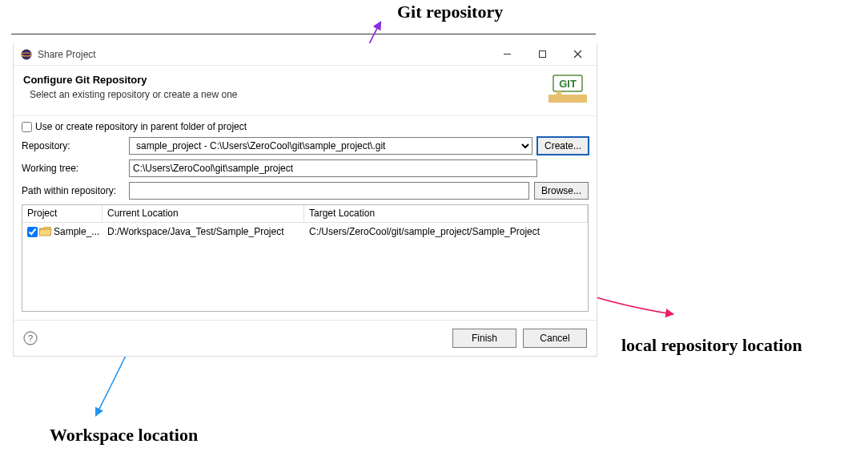  Describe the element at coordinates (123, 435) in the screenshot. I see `annotation-workspace-location: Workspace location` at that location.